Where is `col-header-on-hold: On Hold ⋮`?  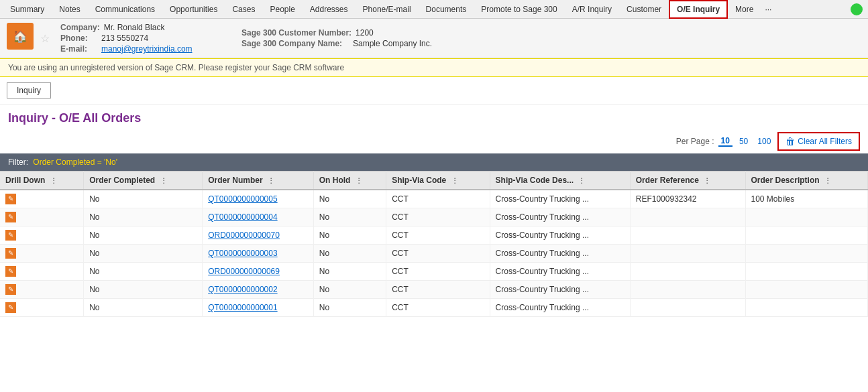
col-header-on-hold: On Hold ⋮ is located at coordinates (349, 181).